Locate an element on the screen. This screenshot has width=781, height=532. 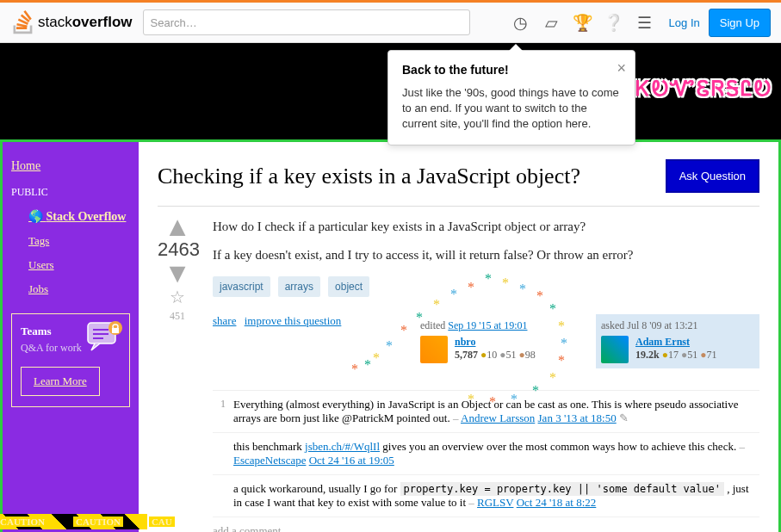
question-paragraph: How do I check if a particular key exist… is located at coordinates (486, 227).